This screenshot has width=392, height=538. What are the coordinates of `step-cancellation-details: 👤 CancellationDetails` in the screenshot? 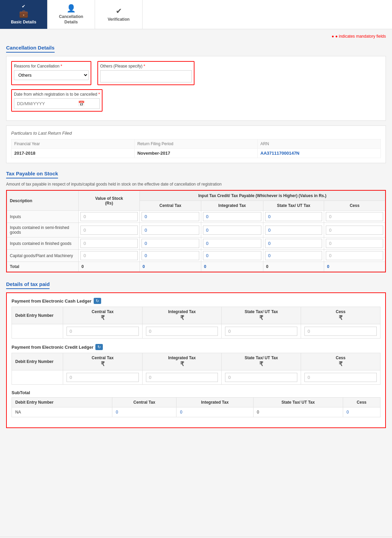 It's located at (71, 14).